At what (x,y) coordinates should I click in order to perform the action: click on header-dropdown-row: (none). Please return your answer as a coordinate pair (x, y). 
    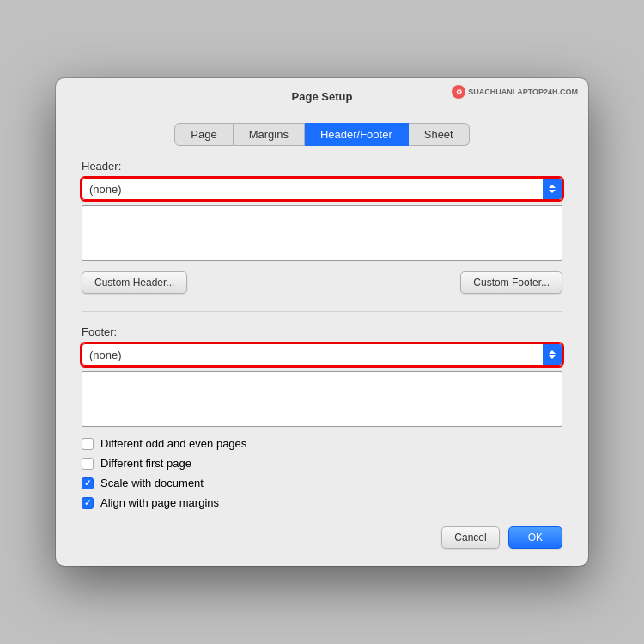
    Looking at the image, I should click on (322, 189).